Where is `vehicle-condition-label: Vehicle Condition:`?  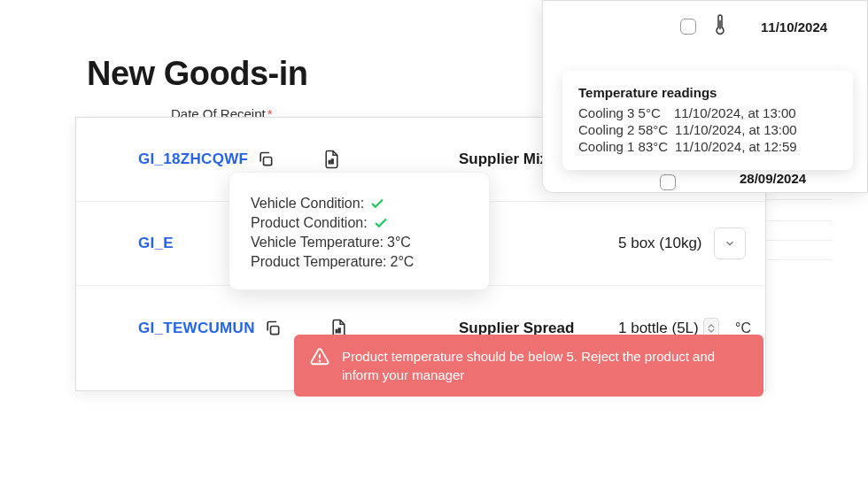
vehicle-condition-label: Vehicle Condition: is located at coordinates (307, 204).